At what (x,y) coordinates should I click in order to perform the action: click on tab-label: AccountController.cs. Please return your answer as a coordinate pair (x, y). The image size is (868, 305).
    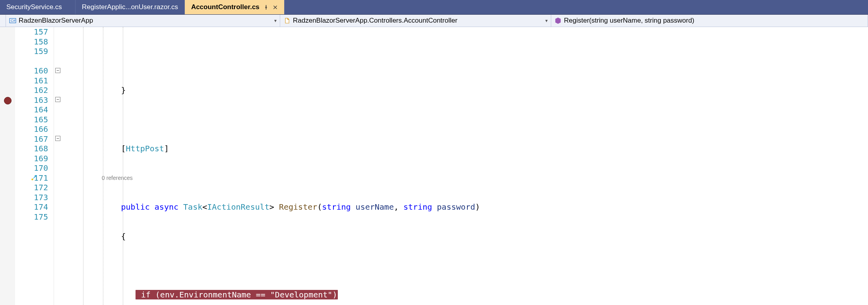
    Looking at the image, I should click on (225, 7).